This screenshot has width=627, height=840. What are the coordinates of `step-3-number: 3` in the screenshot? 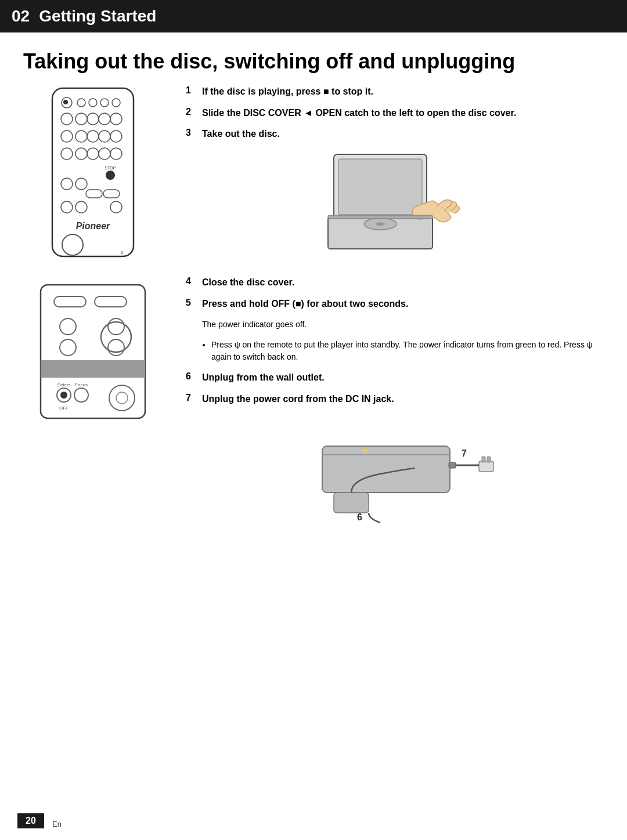 It's located at (194, 133).